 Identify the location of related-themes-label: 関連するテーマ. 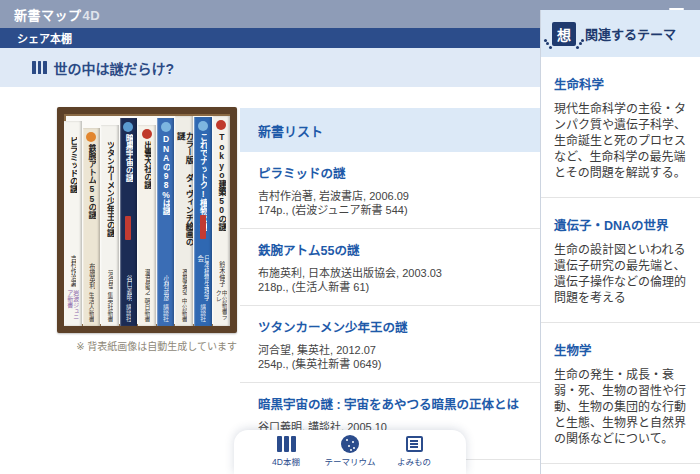
(630, 34).